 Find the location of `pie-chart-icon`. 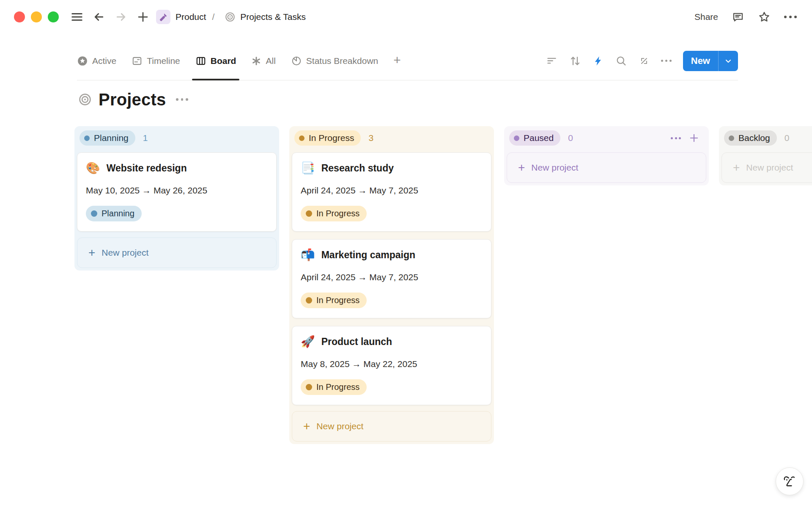

pie-chart-icon is located at coordinates (296, 61).